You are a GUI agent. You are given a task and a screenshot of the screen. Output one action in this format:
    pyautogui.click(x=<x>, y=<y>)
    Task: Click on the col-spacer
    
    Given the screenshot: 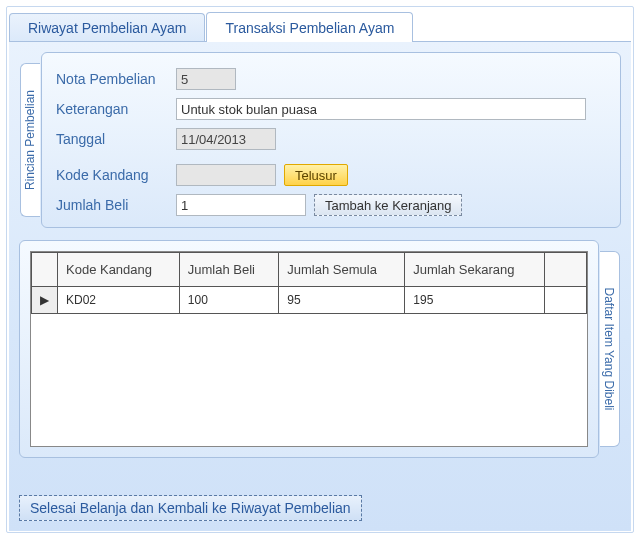 What is the action you would take?
    pyautogui.click(x=566, y=270)
    